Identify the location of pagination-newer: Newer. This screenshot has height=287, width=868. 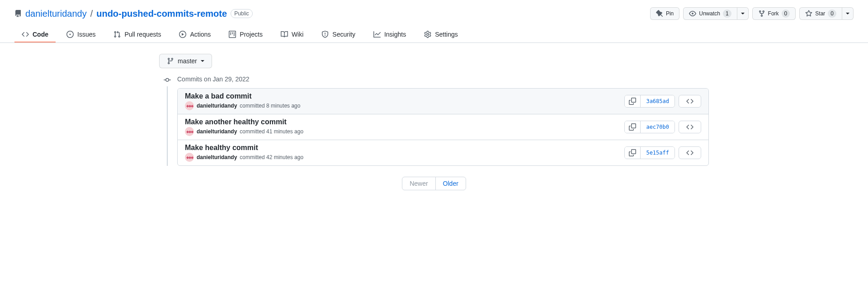
(419, 183).